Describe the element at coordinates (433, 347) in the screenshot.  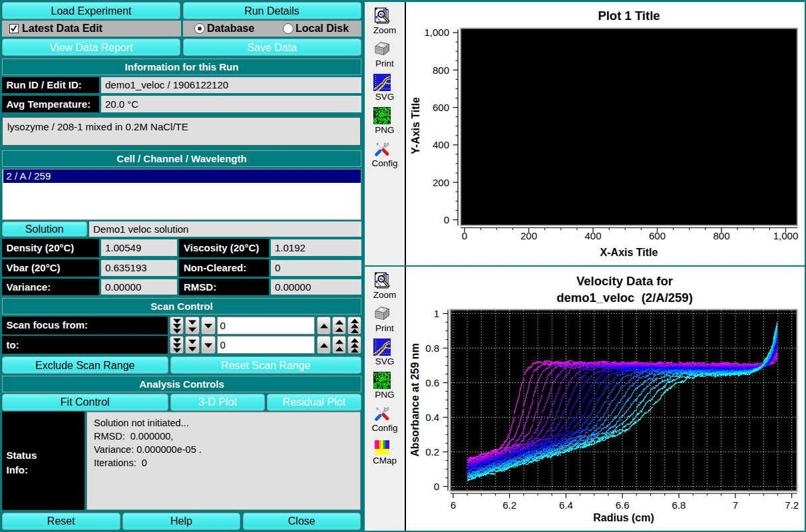
I see `svg-text: 0.8` at that location.